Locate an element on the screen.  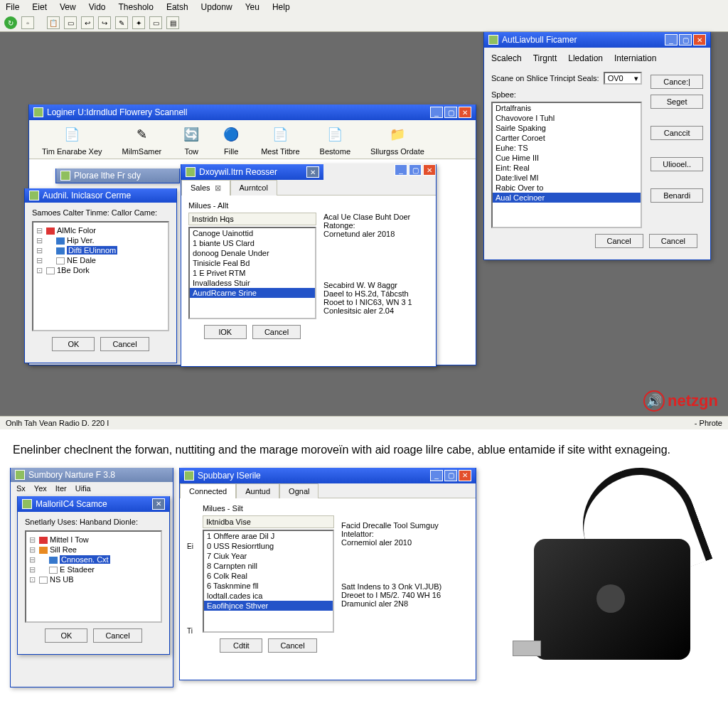
tab-connected: Connected is located at coordinates (208, 491).